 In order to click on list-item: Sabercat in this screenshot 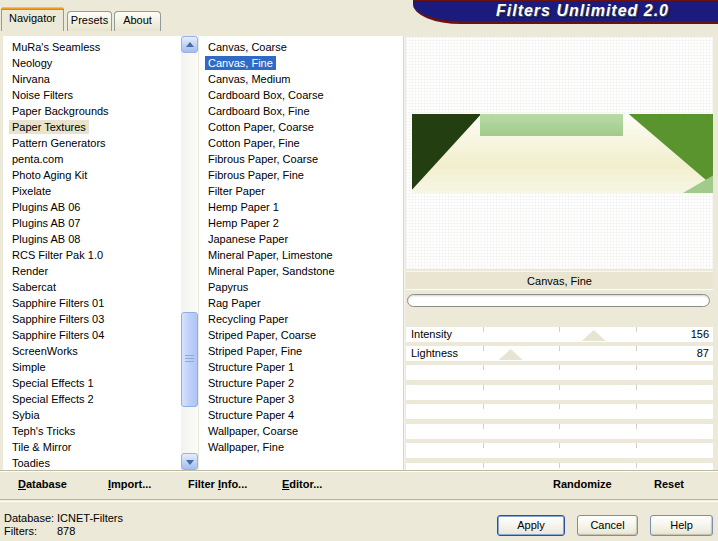, I will do `click(92, 287)`.